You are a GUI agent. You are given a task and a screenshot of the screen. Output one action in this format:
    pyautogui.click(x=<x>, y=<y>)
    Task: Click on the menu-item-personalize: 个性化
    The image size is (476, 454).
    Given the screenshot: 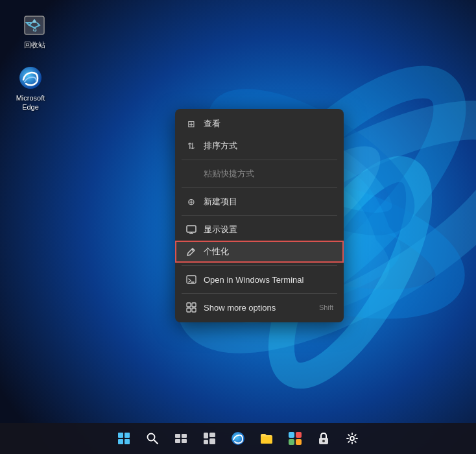 What is the action you would take?
    pyautogui.click(x=259, y=252)
    